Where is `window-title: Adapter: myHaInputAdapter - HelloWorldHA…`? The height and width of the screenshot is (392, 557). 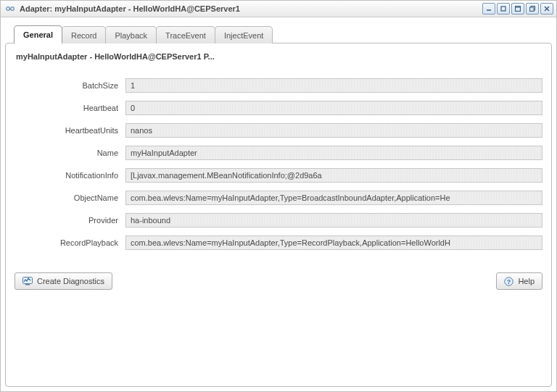
window-title: Adapter: myHaInputAdapter - HelloWorldHA… is located at coordinates (249, 9).